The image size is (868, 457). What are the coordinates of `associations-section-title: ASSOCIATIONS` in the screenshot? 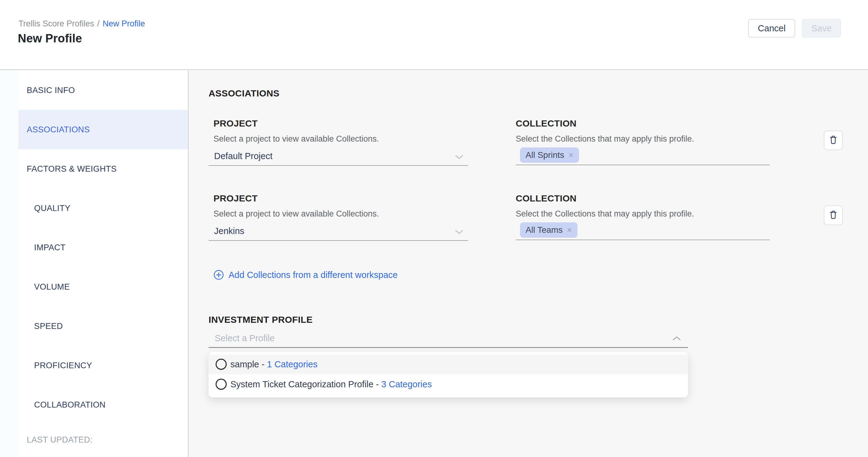 It's located at (244, 94).